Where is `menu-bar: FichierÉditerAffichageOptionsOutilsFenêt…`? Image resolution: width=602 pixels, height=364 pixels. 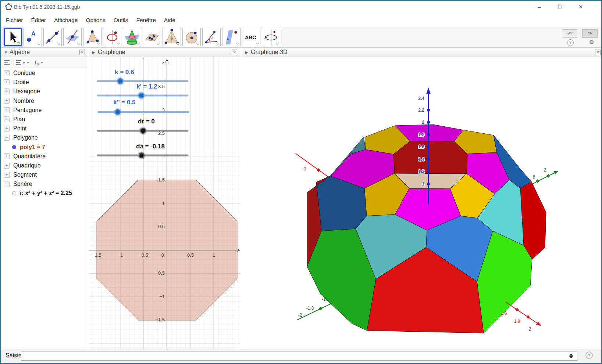 menu-bar: FichierÉditerAffichageOptionsOutilsFenêt… is located at coordinates (301, 20).